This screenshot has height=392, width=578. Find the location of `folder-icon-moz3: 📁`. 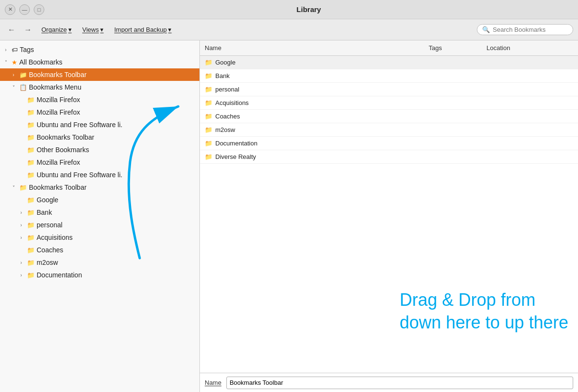

folder-icon-moz3: 📁 is located at coordinates (31, 163).